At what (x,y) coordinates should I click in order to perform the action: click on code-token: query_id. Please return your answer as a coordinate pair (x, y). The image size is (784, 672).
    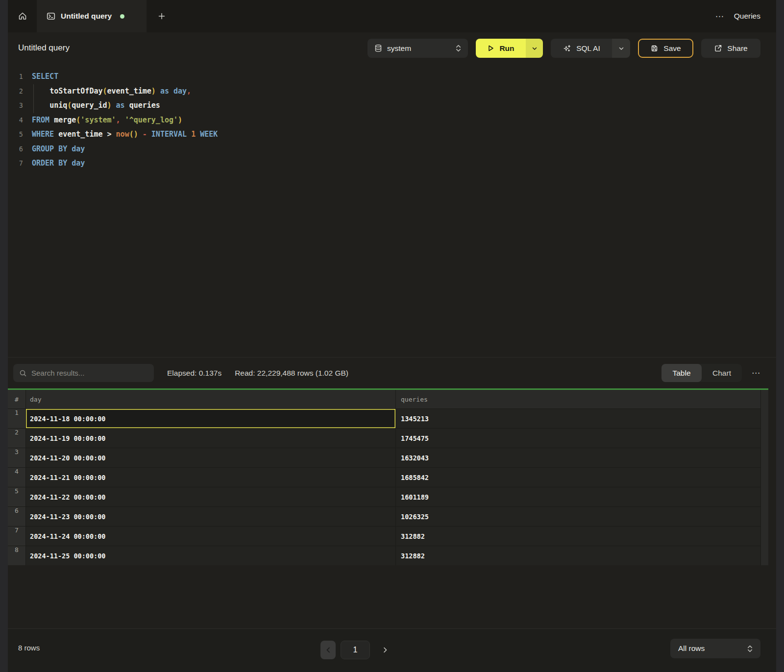
    Looking at the image, I should click on (89, 105).